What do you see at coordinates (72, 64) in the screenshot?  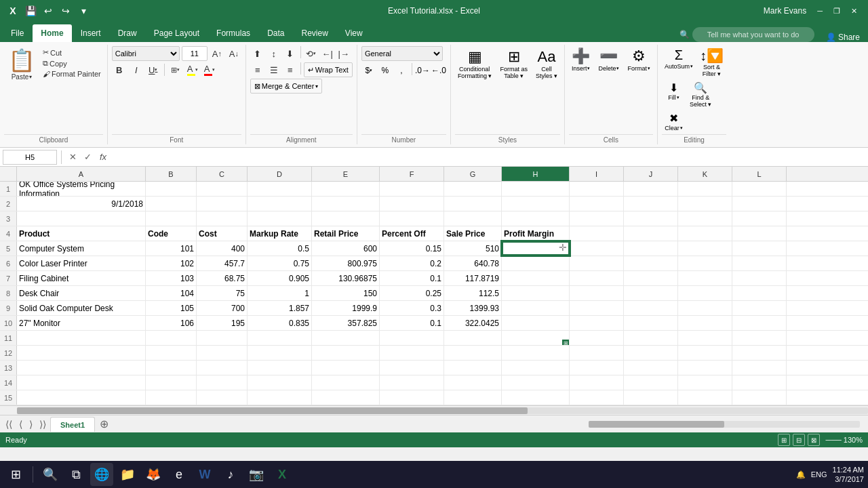 I see `copy-button: ⧉ Copy` at bounding box center [72, 64].